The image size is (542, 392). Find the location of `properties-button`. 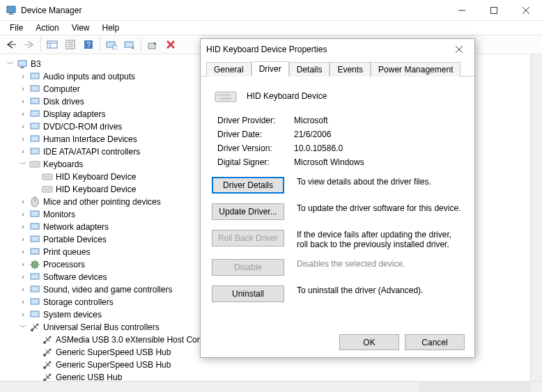

properties-button is located at coordinates (70, 45).